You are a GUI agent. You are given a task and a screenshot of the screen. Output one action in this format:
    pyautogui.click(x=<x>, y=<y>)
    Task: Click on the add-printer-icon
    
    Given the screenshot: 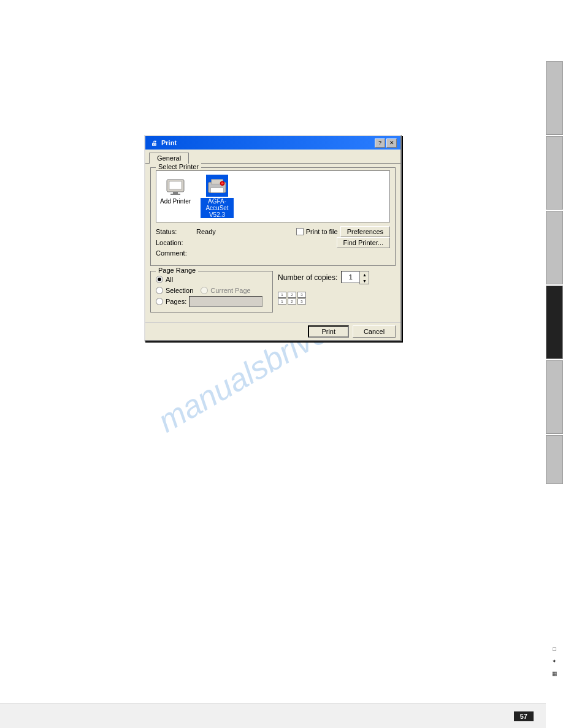 What is the action you would take?
    pyautogui.click(x=175, y=186)
    